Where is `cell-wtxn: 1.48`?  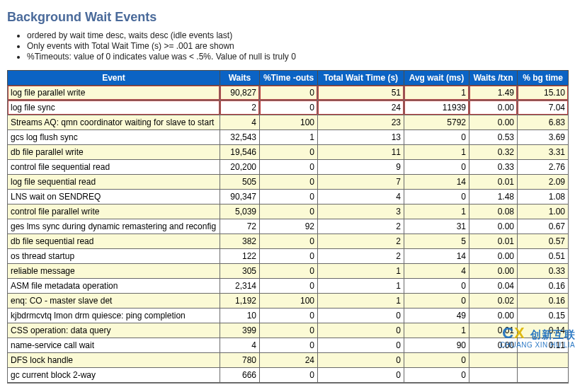
cell-wtxn: 1.48 is located at coordinates (494, 197).